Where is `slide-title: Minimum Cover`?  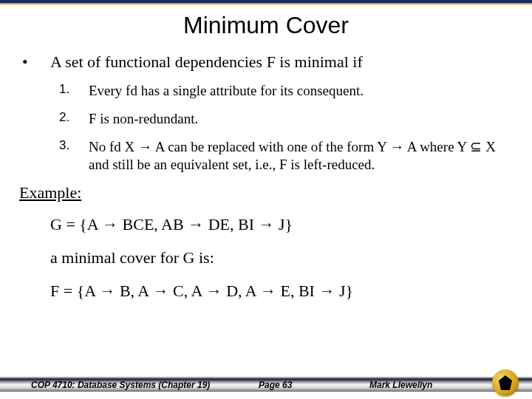 slide-title: Minimum Cover is located at coordinates (266, 25).